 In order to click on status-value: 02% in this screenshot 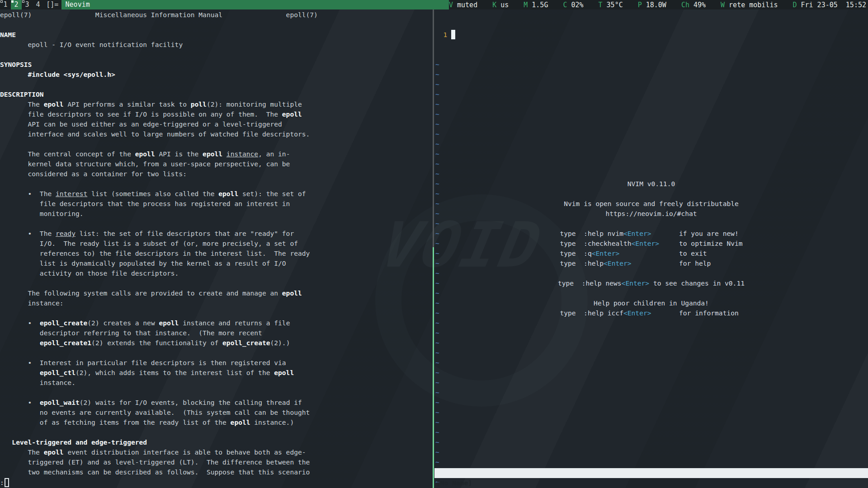, I will do `click(577, 5)`.